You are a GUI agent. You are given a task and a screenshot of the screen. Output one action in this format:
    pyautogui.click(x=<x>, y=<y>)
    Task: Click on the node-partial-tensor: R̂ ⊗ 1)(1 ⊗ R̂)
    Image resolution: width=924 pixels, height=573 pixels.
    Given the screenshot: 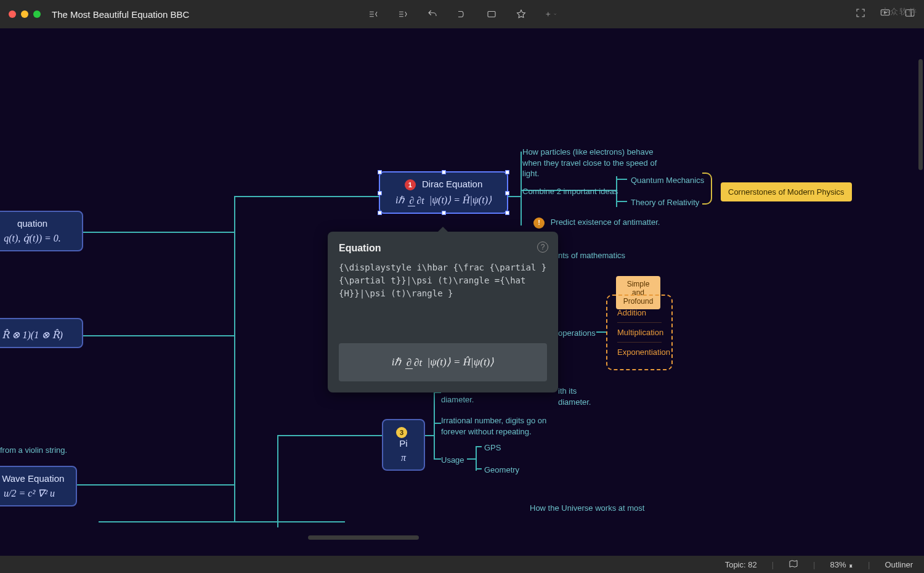 What is the action you would take?
    pyautogui.click(x=42, y=333)
    